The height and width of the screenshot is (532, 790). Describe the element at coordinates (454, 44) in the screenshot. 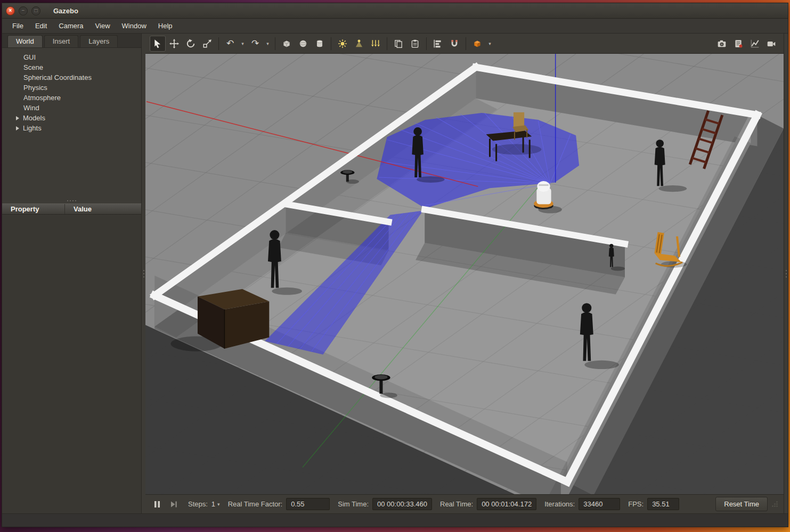

I see `snap-button` at that location.